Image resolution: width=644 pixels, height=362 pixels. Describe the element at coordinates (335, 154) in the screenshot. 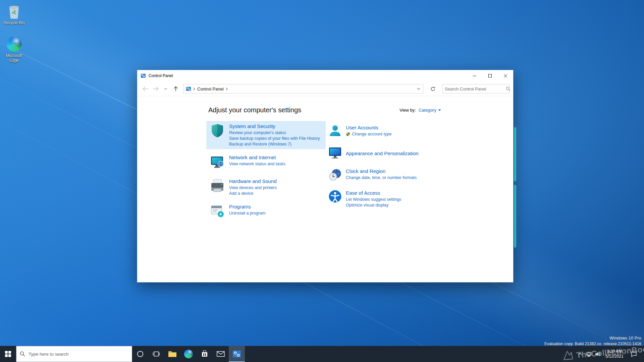

I see `appearance-monitor-icon` at that location.